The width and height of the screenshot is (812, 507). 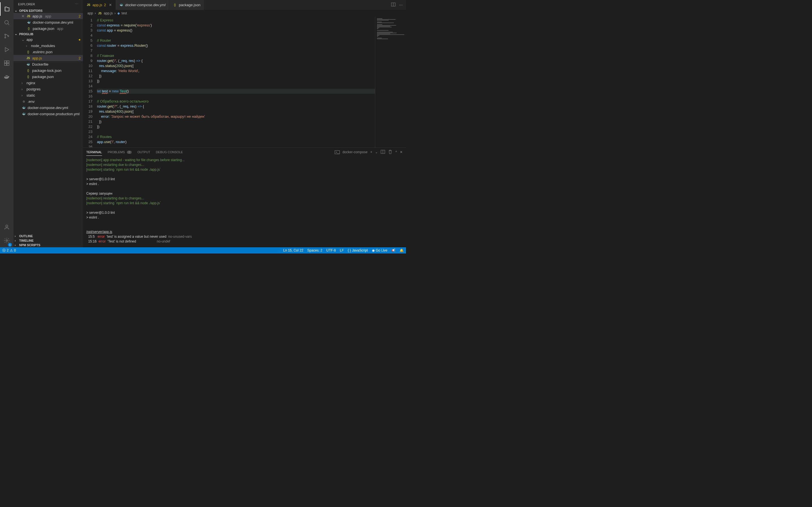 What do you see at coordinates (337, 152) in the screenshot?
I see `terminal-launch-icon: >_` at bounding box center [337, 152].